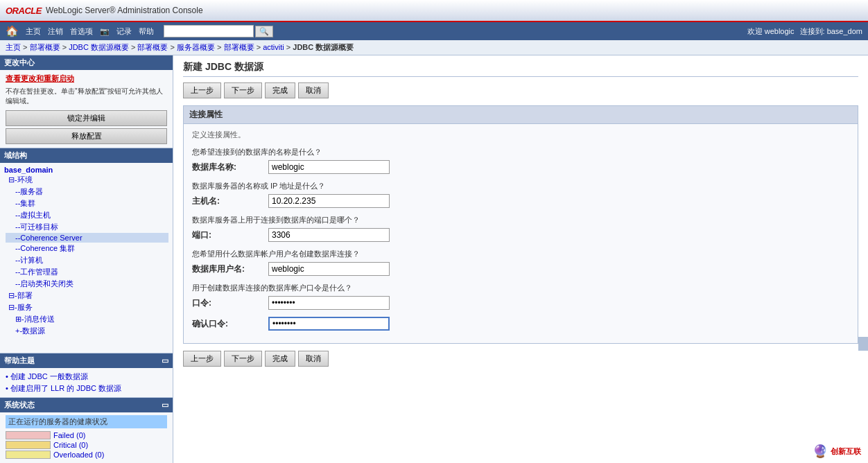 The width and height of the screenshot is (868, 463). Describe the element at coordinates (329, 235) in the screenshot. I see `port-input` at that location.